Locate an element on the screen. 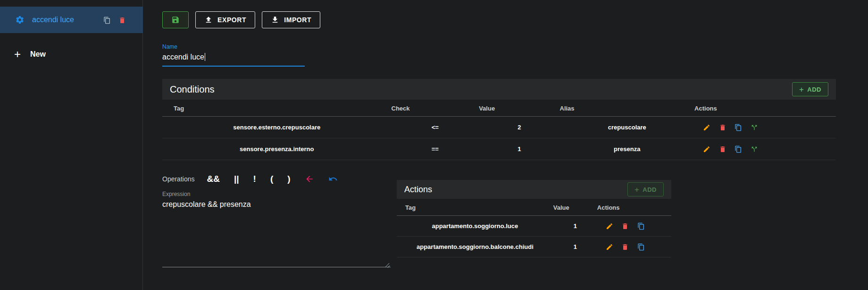  save-button is located at coordinates (175, 20).